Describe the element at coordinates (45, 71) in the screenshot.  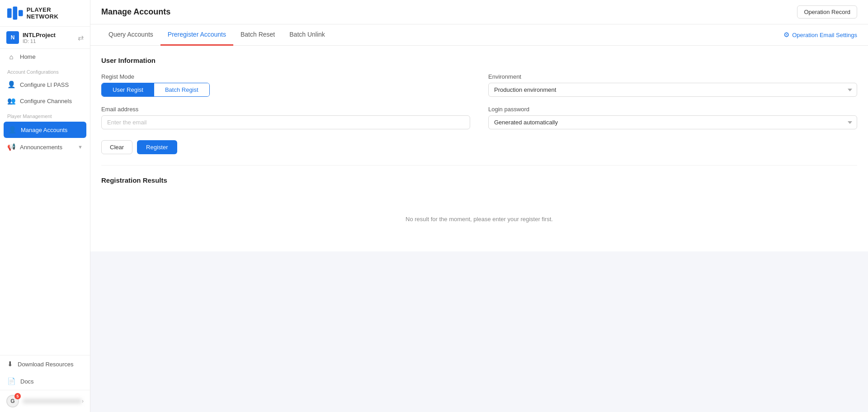
I see `account-config-section-label: Account Configurations` at that location.